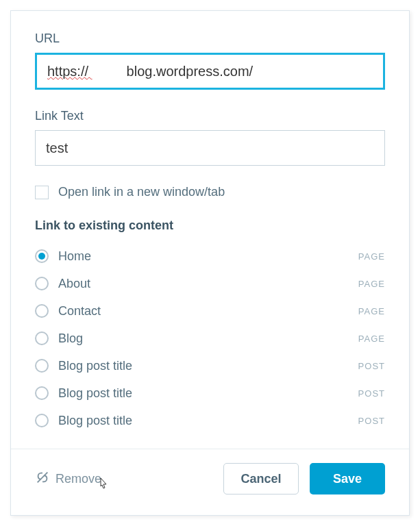 This screenshot has height=526, width=420. What do you see at coordinates (210, 226) in the screenshot?
I see `existing-content-heading: Link to existing content` at bounding box center [210, 226].